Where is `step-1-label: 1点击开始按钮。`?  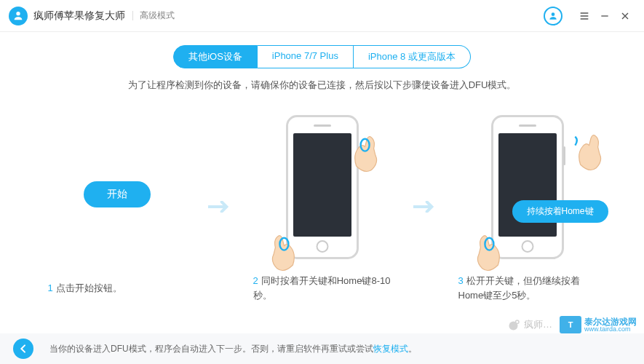
step-1-label: 1点击开始按钮。 is located at coordinates (117, 288).